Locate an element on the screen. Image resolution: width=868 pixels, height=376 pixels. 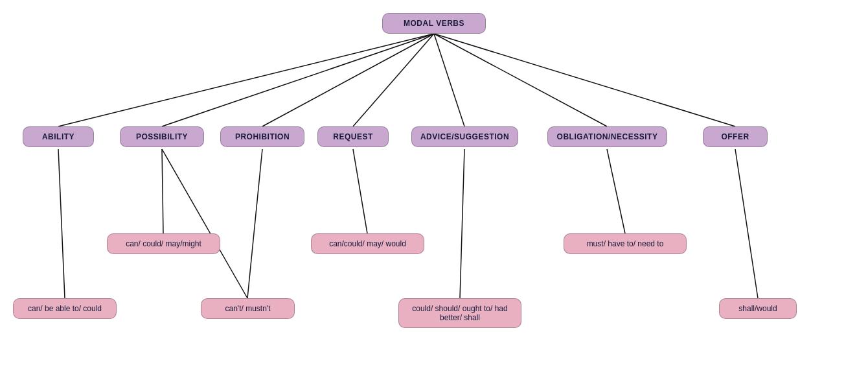
cant-mustnt-node: can't/ mustn't is located at coordinates (247, 309).